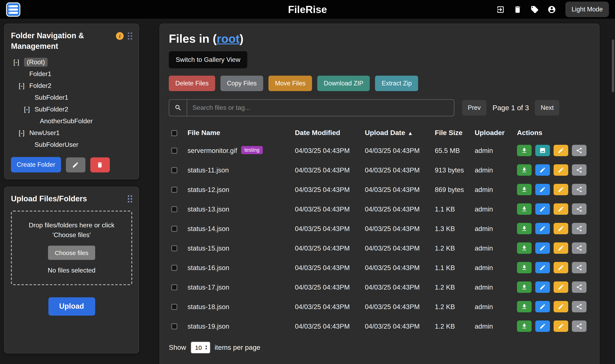  I want to click on logout-icon, so click(501, 9).